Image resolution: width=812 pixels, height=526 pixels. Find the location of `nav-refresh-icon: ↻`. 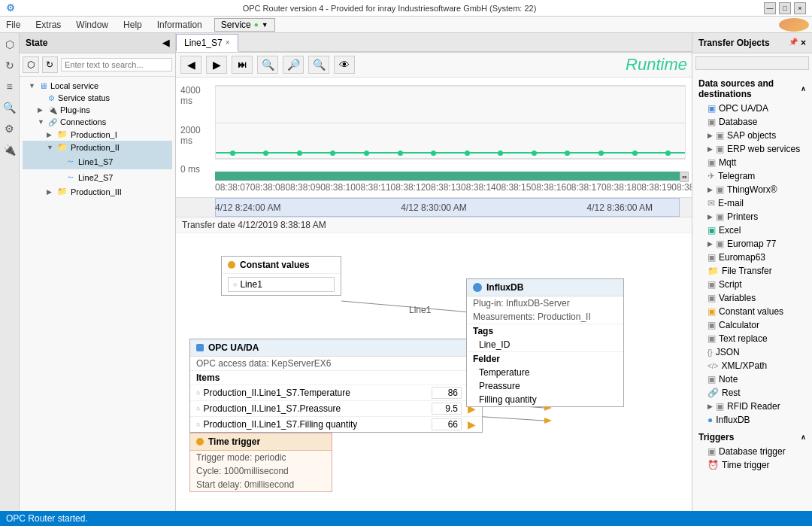

nav-refresh-icon: ↻ is located at coordinates (10, 65).